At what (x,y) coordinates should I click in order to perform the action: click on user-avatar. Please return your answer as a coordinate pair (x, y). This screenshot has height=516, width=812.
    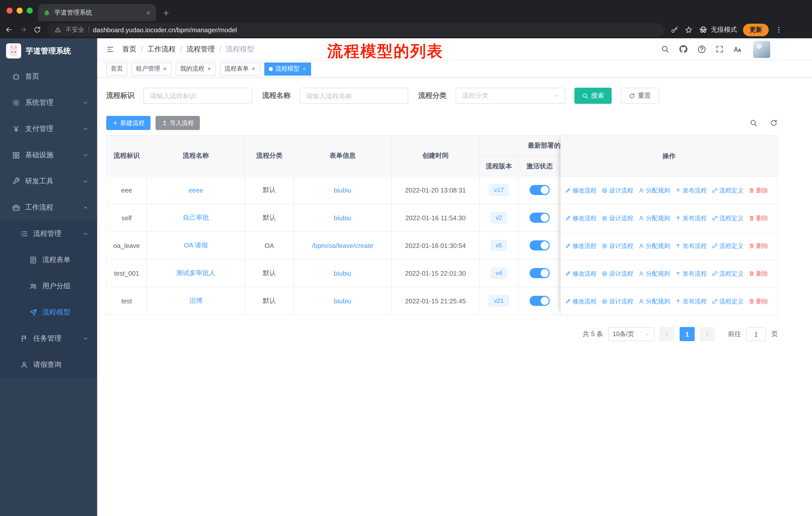
    Looking at the image, I should click on (761, 49).